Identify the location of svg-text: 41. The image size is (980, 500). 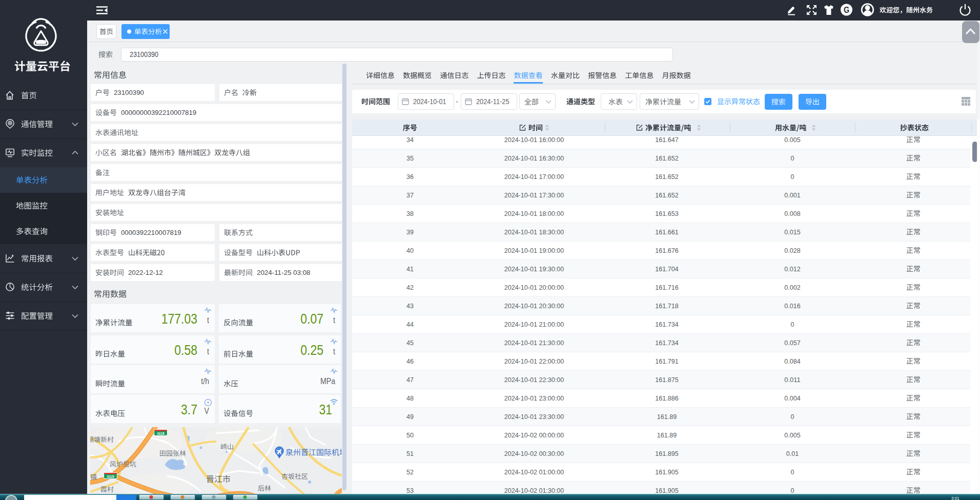
(410, 269).